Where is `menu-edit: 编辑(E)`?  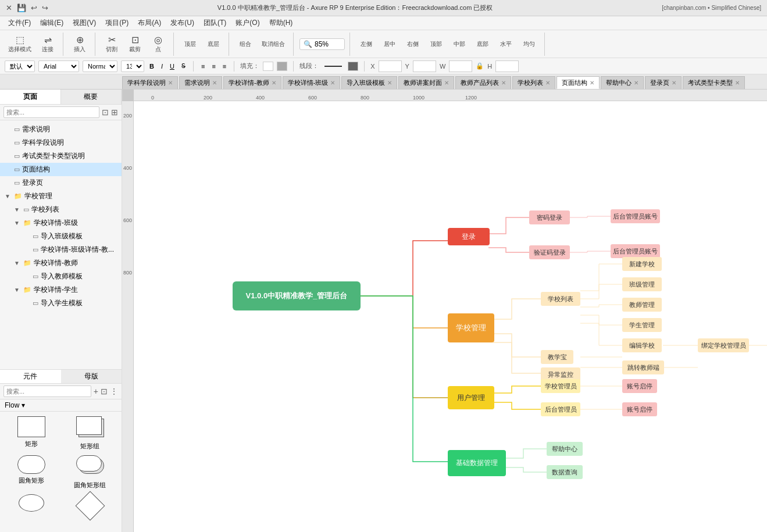 menu-edit: 编辑(E) is located at coordinates (52, 23).